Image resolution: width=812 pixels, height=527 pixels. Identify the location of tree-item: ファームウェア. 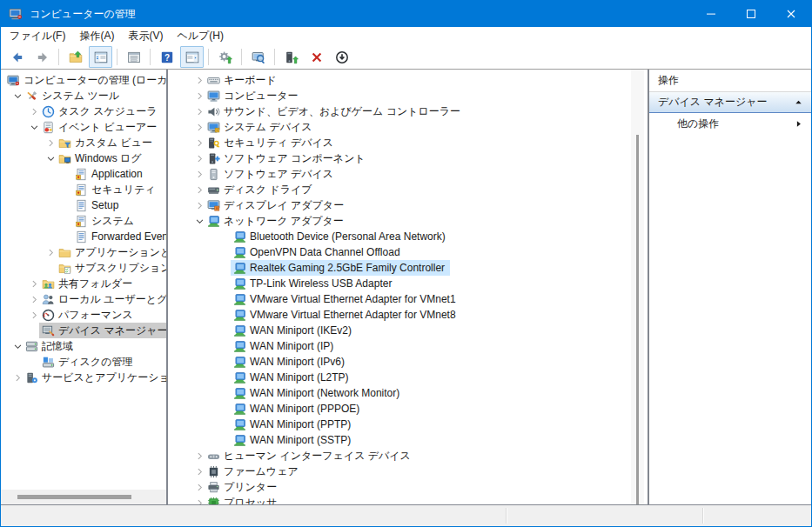
(407, 471).